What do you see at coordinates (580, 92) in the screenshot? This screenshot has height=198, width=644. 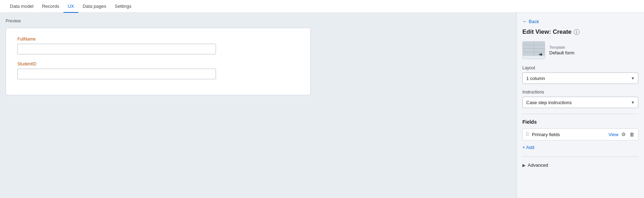 I see `instructions-label: Instructions` at bounding box center [580, 92].